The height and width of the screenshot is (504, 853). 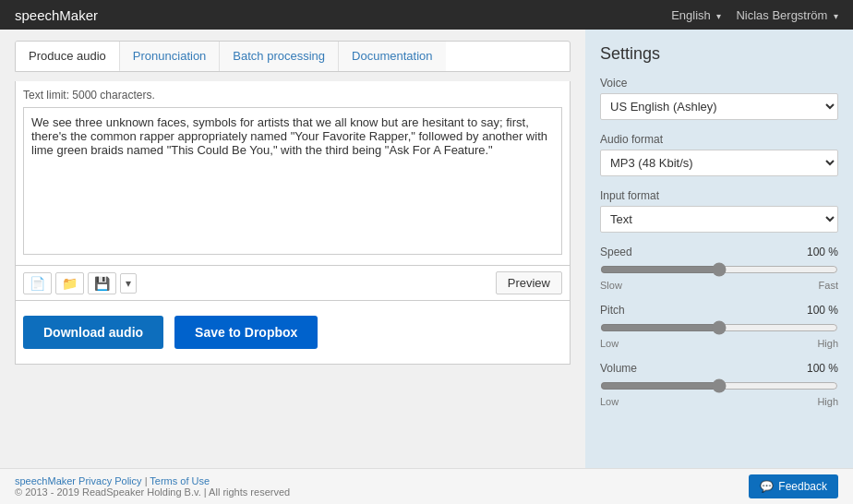 I want to click on voice-label: Voice, so click(x=719, y=83).